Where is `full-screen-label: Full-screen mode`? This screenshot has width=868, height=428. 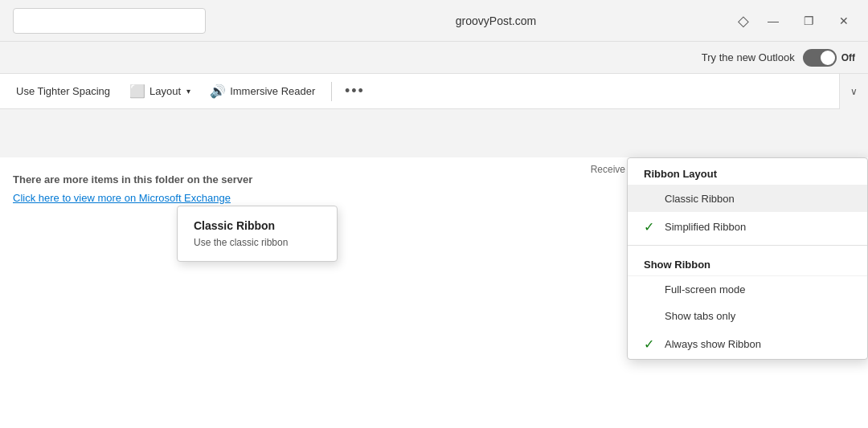
full-screen-label: Full-screen mode is located at coordinates (705, 289).